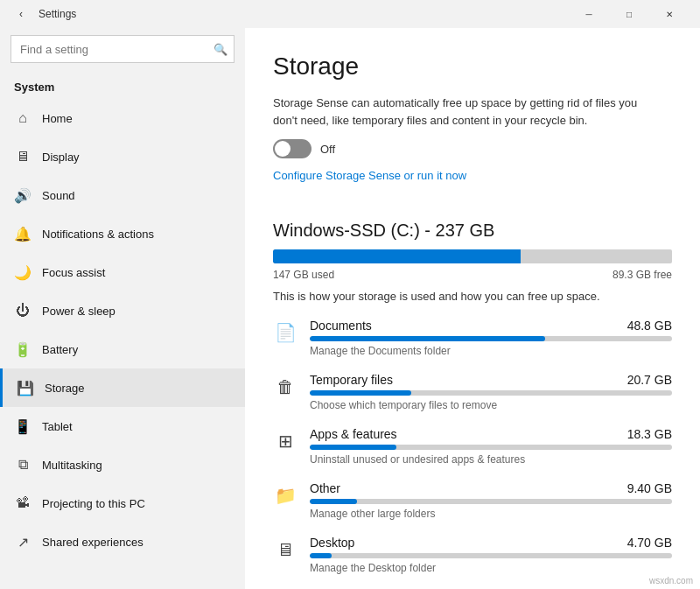 The width and height of the screenshot is (700, 589). What do you see at coordinates (491, 393) in the screenshot?
I see `temp-bar` at bounding box center [491, 393].